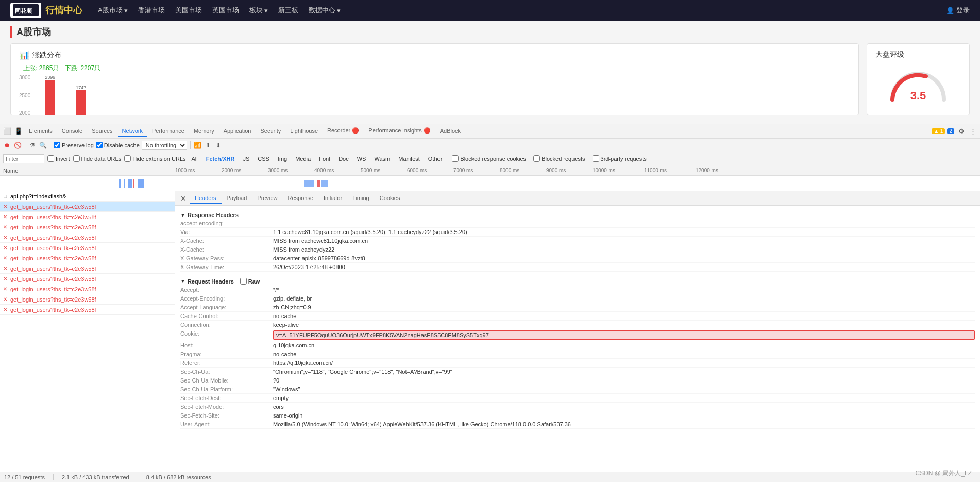 This screenshot has width=980, height=482. Describe the element at coordinates (74, 145) in the screenshot. I see `preserve-log-checkbox: Preserve log` at that location.